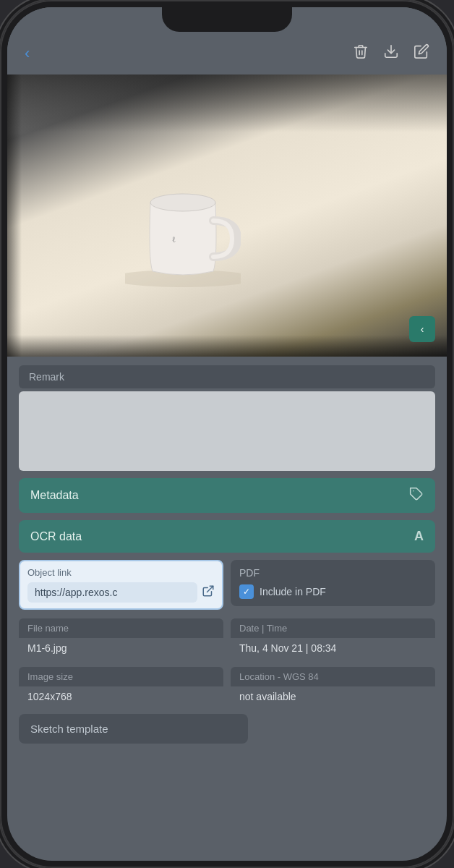  Describe the element at coordinates (227, 20) in the screenshot. I see `notch` at that location.